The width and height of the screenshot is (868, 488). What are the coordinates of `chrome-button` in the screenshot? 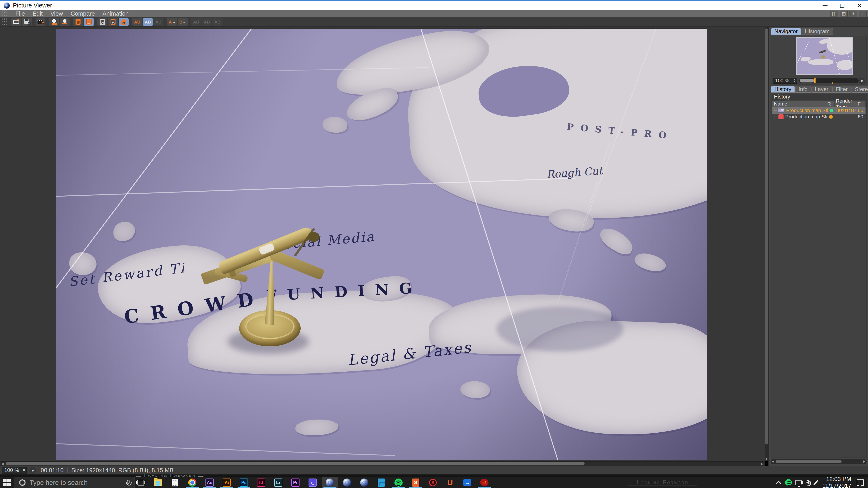 It's located at (192, 483).